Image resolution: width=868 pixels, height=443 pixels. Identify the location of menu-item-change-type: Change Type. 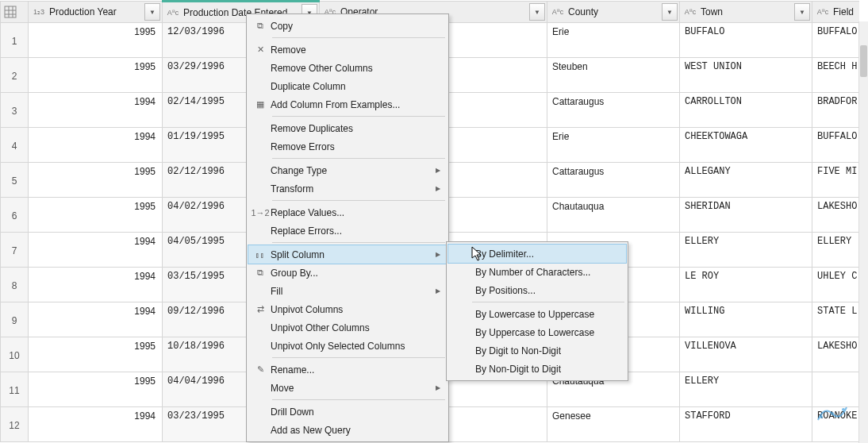
(348, 170).